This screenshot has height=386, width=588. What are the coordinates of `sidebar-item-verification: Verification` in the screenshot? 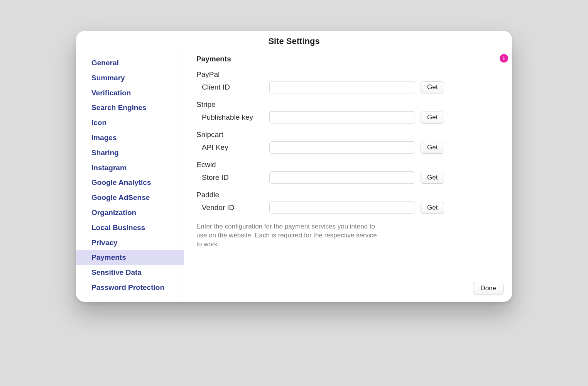 It's located at (130, 93).